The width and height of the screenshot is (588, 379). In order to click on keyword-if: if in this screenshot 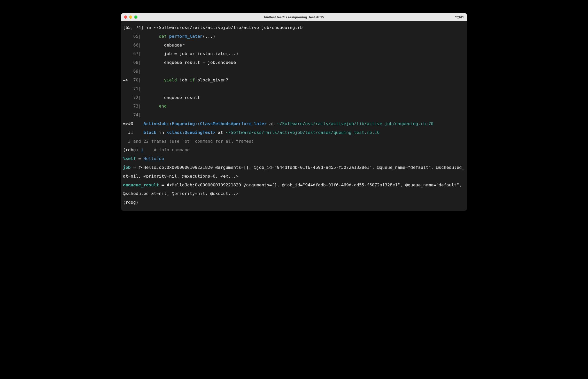, I will do `click(192, 80)`.